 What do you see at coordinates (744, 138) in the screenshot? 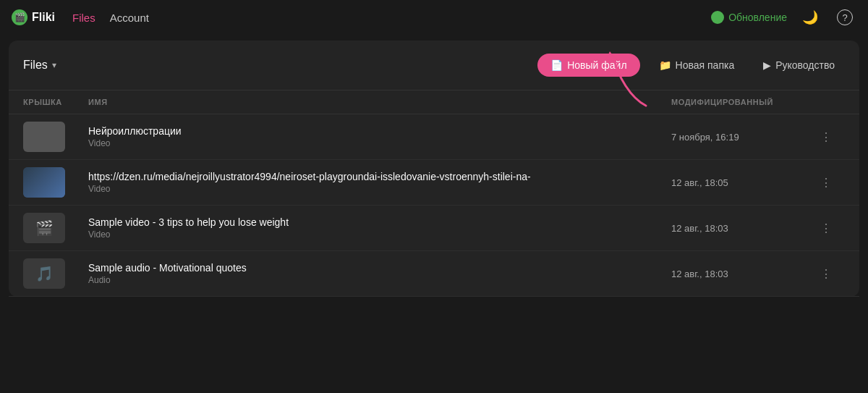
I see `file-modified: 7 ноября, 16:19` at bounding box center [744, 138].